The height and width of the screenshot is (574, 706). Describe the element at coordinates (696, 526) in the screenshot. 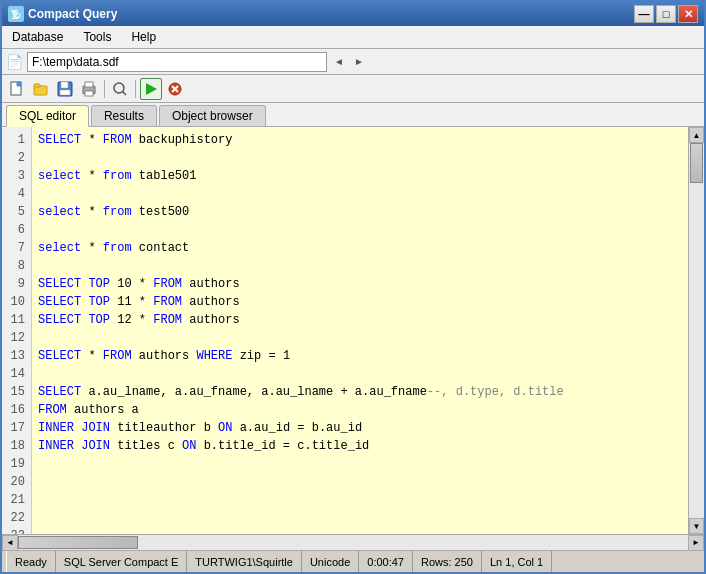

I see `scroll-down-button: ▼` at that location.